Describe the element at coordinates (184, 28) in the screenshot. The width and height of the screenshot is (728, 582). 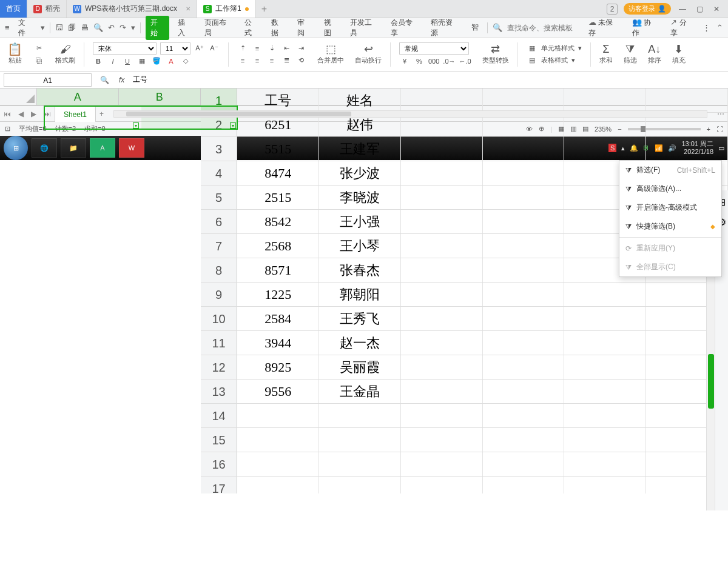
I see `menu-insert: 插入` at that location.